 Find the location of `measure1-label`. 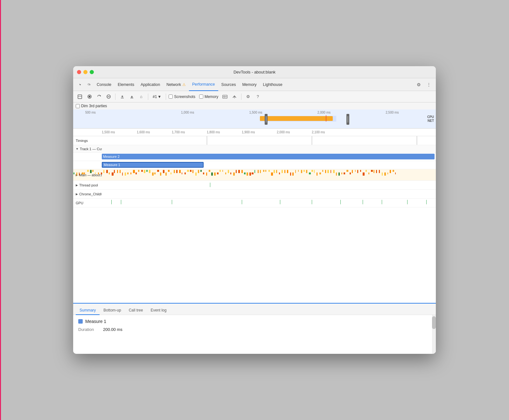

measure1-label is located at coordinates (87, 165).